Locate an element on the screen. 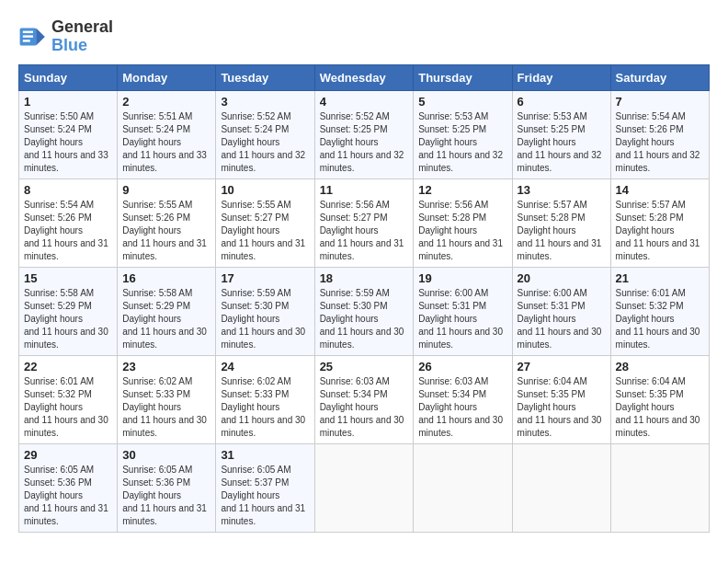 The image size is (728, 563). table-row: 17 Sunrise: 5:59 AM Sunset: 5:30 PM Dayl… is located at coordinates (265, 311).